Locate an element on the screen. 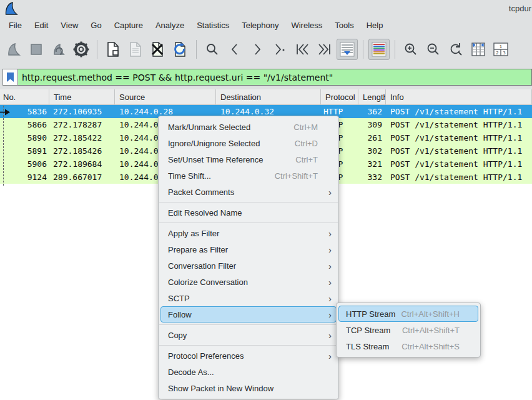 The width and height of the screenshot is (532, 400). cell-time: 272.185426 is located at coordinates (82, 151).